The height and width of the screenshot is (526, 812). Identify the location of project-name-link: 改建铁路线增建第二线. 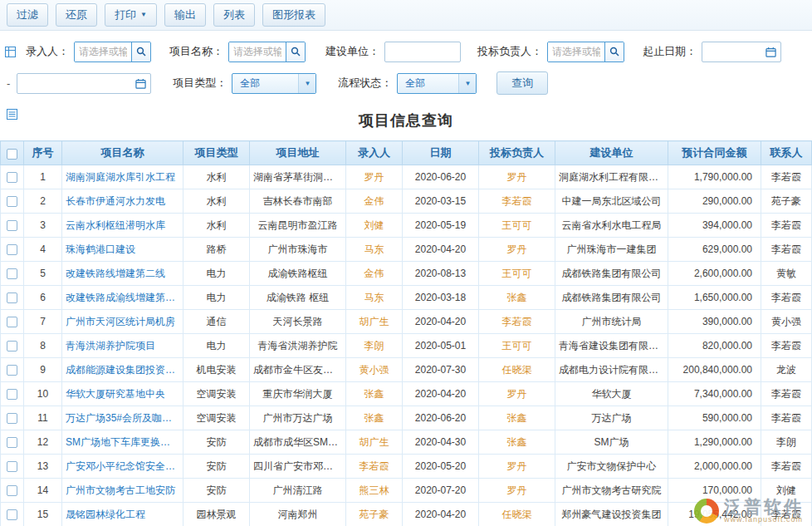
(123, 274).